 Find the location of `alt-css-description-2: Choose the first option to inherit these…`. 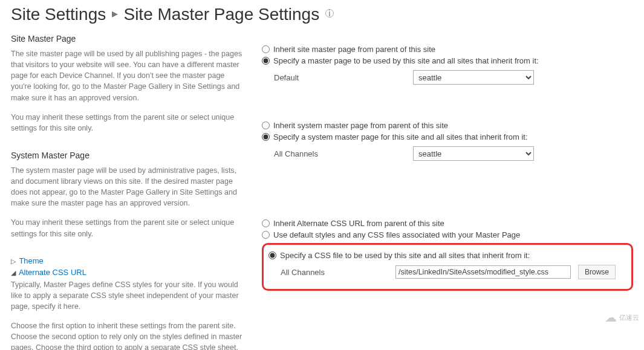

alt-css-description-2: Choose the first option to inherit these… is located at coordinates (127, 335).